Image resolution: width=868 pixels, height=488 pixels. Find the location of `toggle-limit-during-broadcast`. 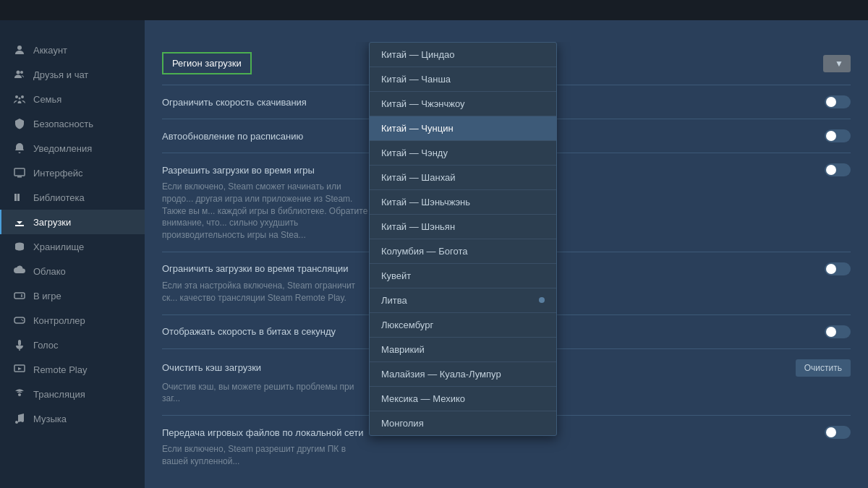

toggle-limit-during-broadcast is located at coordinates (838, 269).